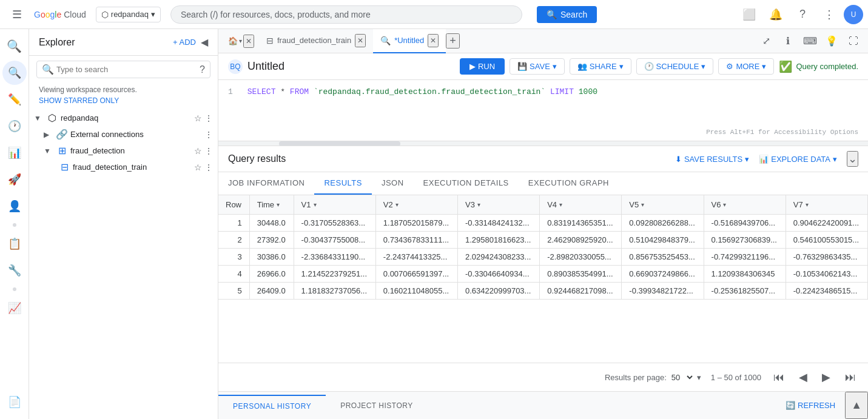  Describe the element at coordinates (272, 406) in the screenshot. I see `personal-history-tab: PERSONAL HISTORY` at that location.